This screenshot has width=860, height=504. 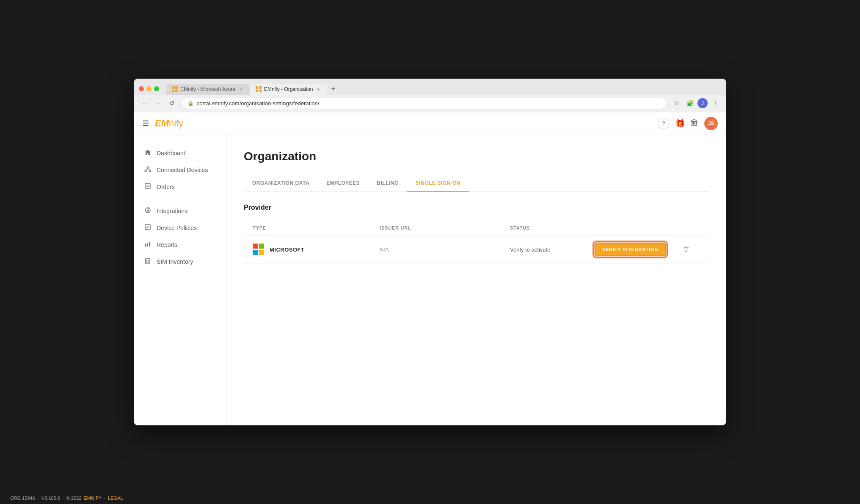 What do you see at coordinates (149, 89) in the screenshot?
I see `traffic-lights` at bounding box center [149, 89].